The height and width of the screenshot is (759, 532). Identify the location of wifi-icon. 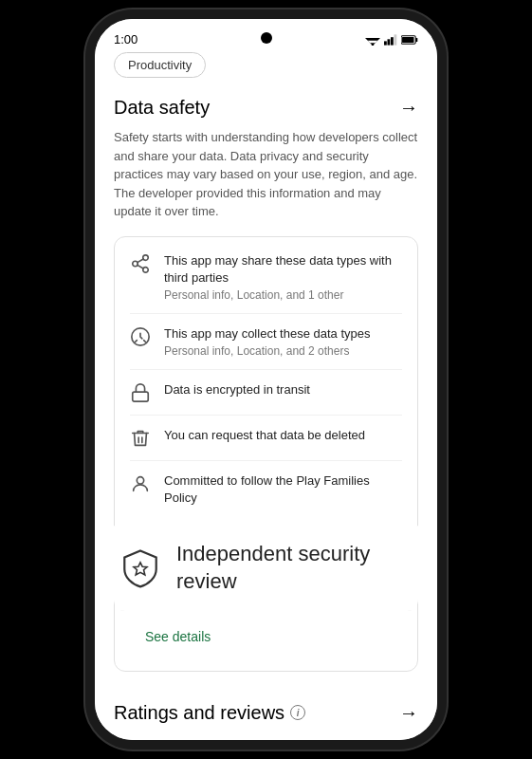
(373, 40).